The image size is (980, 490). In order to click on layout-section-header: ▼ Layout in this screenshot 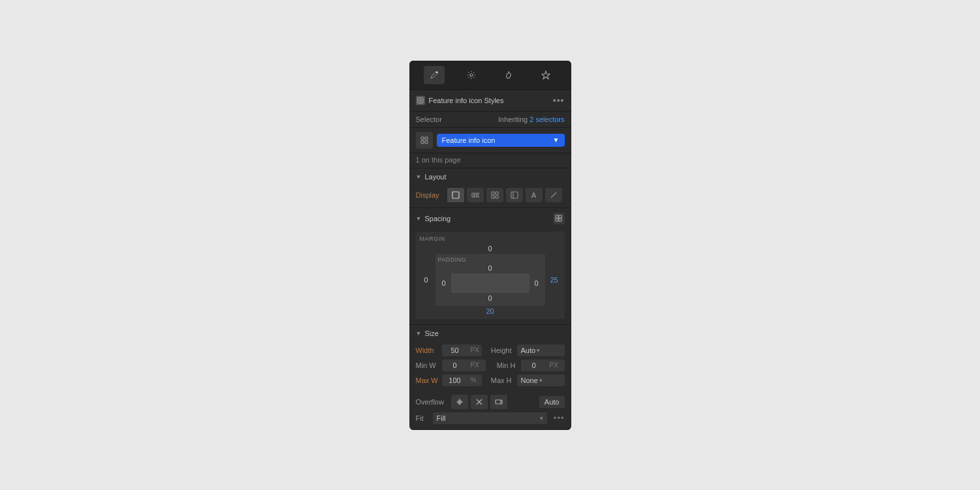, I will do `click(490, 177)`.